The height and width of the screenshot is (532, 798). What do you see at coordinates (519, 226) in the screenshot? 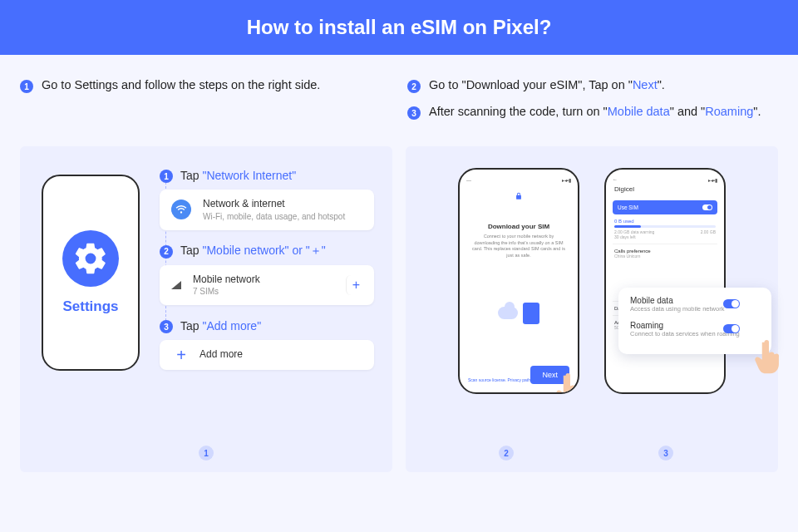
I see `download-title: Download your SIM` at bounding box center [519, 226].